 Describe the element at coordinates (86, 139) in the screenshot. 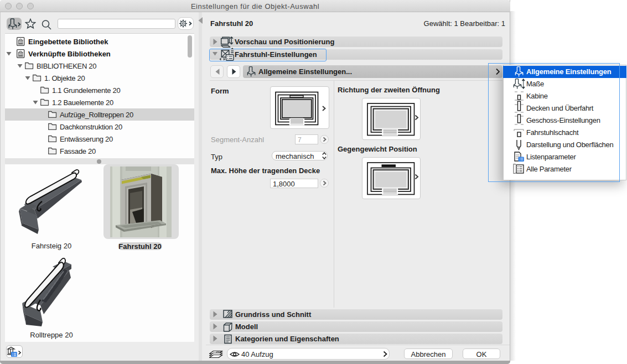

I see `svg-text: Entwässerung 20` at that location.